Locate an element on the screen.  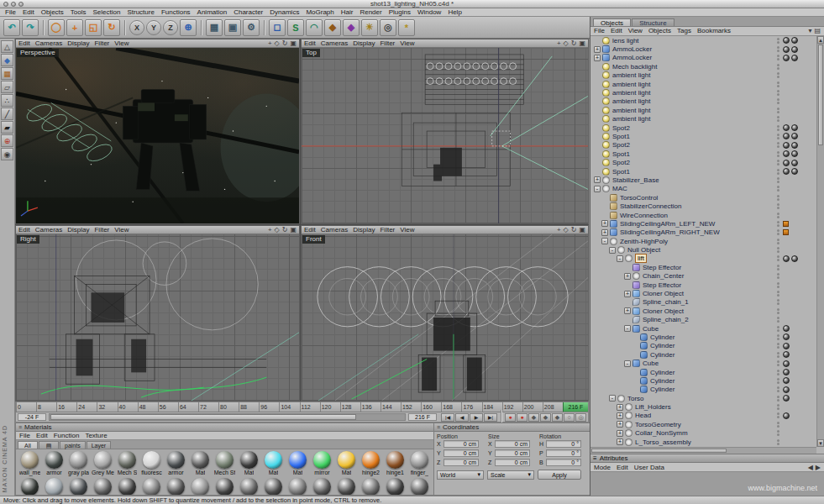
timeline-scrollbar is located at coordinates (227, 417).